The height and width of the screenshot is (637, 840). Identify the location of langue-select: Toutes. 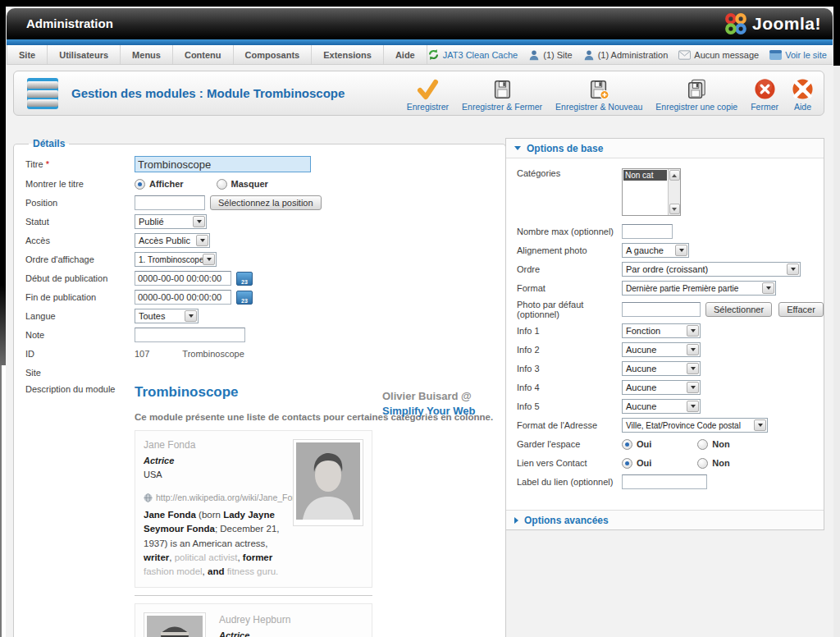
(167, 316).